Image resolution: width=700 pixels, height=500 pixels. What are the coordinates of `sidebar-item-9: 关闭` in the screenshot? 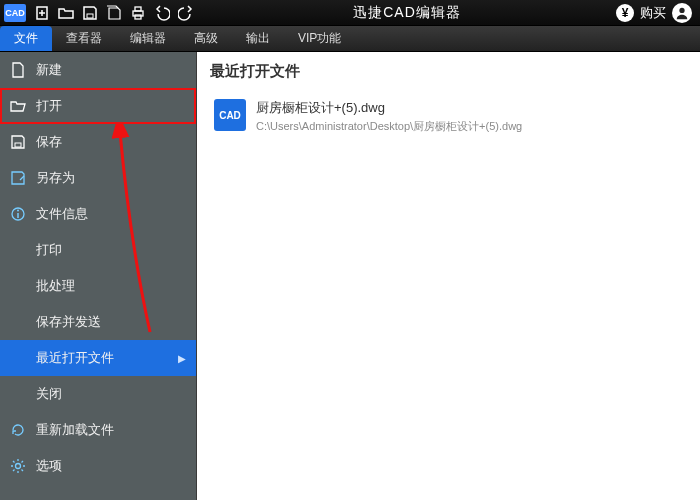 It's located at (98, 394).